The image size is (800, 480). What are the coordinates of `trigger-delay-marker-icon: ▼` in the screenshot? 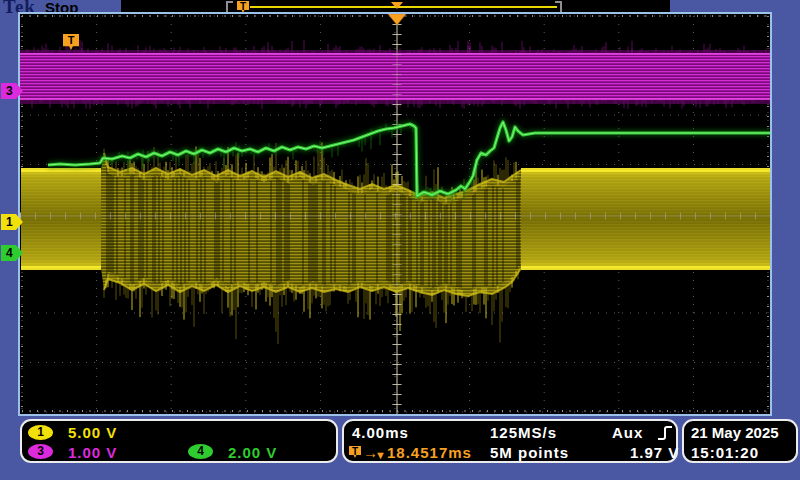 It's located at (381, 455).